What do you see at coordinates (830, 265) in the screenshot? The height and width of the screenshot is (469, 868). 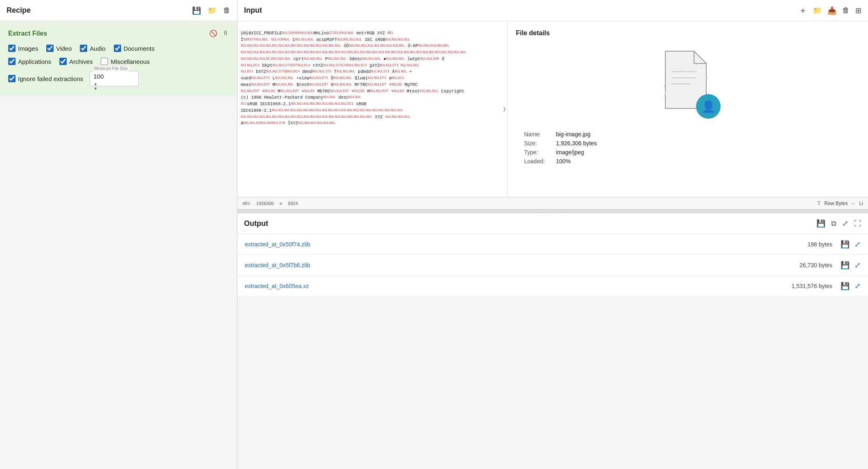 I see `output-right-2: 26,730 bytes 💾 ⤢` at bounding box center [830, 265].